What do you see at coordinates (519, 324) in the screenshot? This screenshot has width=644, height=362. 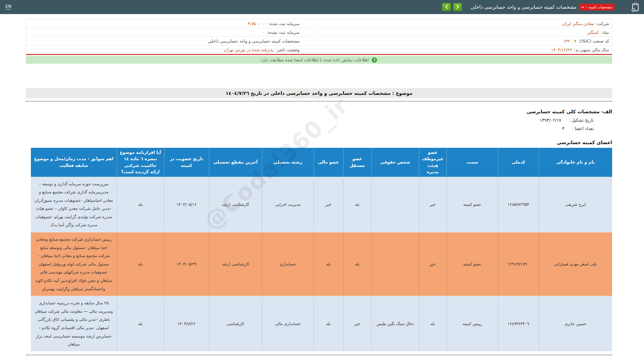 I see `cell-national-id: ۱۲۸۹۴۶۳۴۰۹` at bounding box center [519, 324].